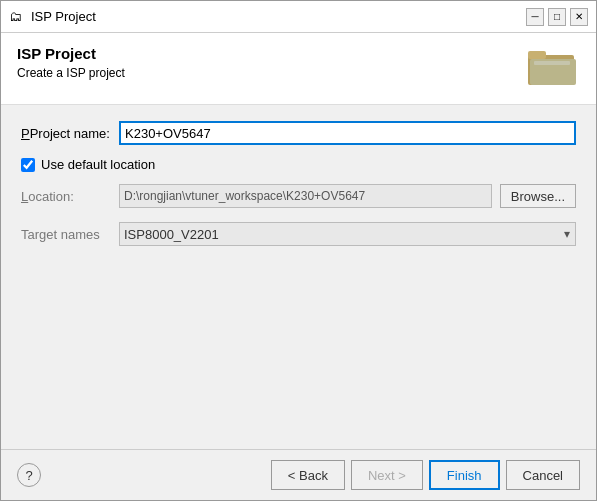  Describe the element at coordinates (28, 165) in the screenshot. I see `use-default-location-checkbox` at that location.